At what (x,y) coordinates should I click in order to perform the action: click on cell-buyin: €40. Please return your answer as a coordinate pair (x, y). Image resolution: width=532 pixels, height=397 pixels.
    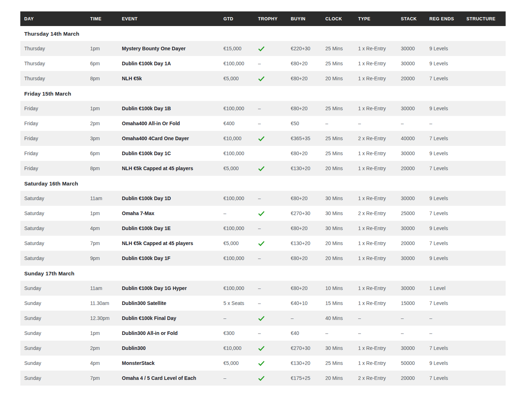
    Looking at the image, I should click on (308, 333).